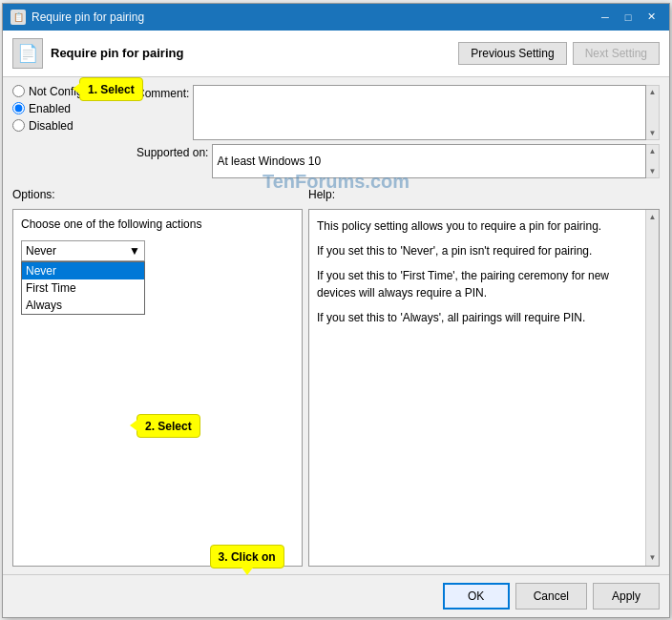 This screenshot has height=620, width=672. Describe the element at coordinates (628, 17) in the screenshot. I see `title-buttons: ─ □ ✕` at that location.